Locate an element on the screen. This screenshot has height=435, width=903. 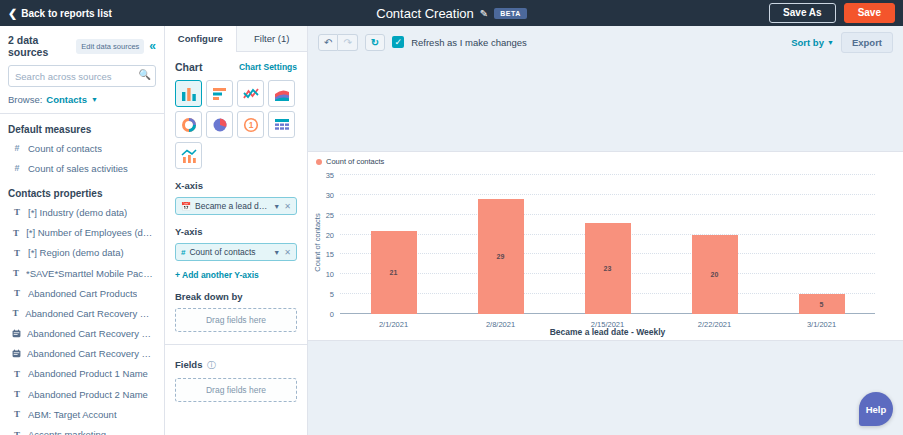
configure-panel: Configure Filter (1) Chart Chart Setting… is located at coordinates (236, 230).